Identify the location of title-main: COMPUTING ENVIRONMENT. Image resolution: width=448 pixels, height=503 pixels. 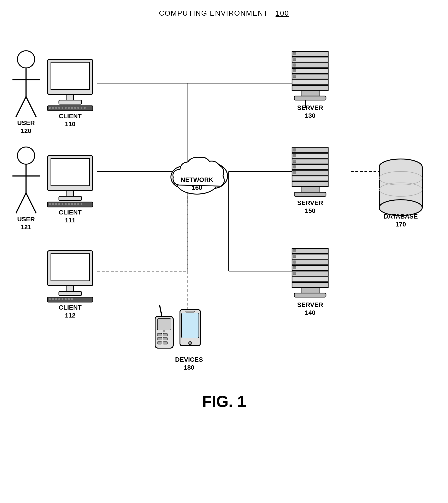
(214, 13).